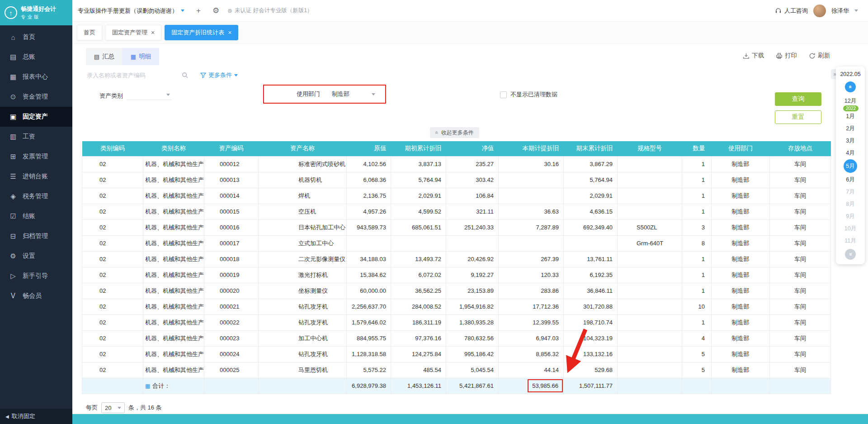 This screenshot has height=424, width=868. Describe the element at coordinates (472, 164) in the screenshot. I see `table-cell: 235.27` at that location.